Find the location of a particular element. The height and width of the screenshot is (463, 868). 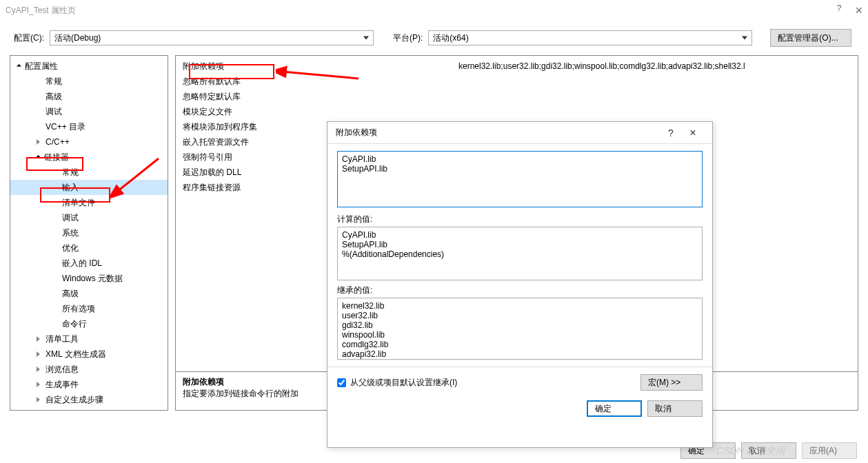

tree-label: 生成事件 is located at coordinates (62, 384).